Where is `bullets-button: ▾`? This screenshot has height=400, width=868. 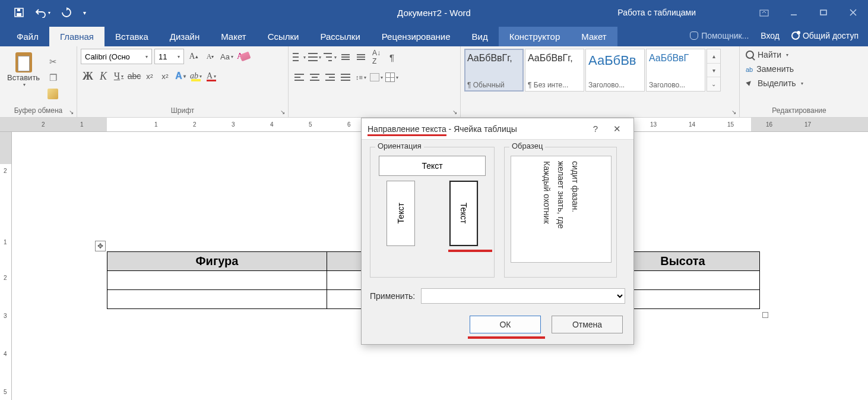
bullets-button: ▾ is located at coordinates (299, 57).